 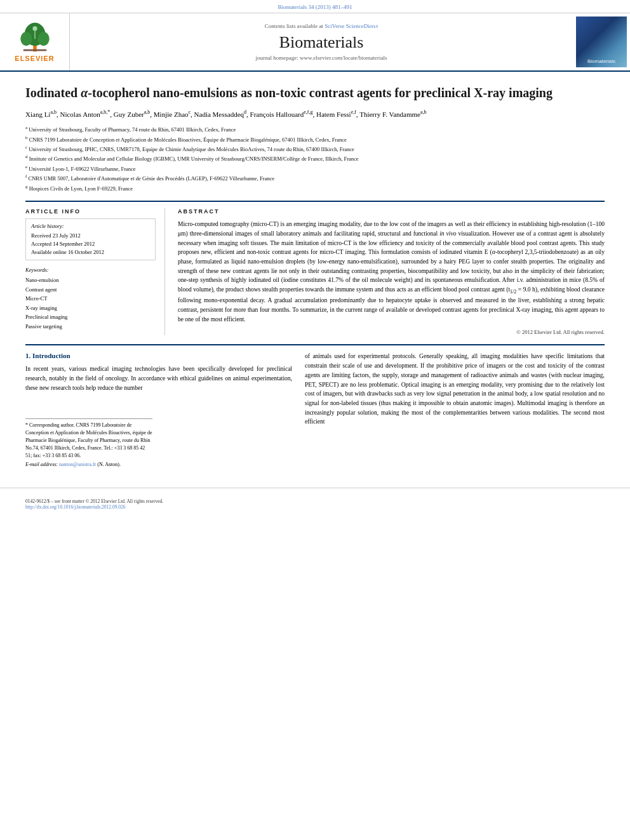 I want to click on article-history-box: Article history: Received 23 July 2012 A…, so click(x=90, y=239).